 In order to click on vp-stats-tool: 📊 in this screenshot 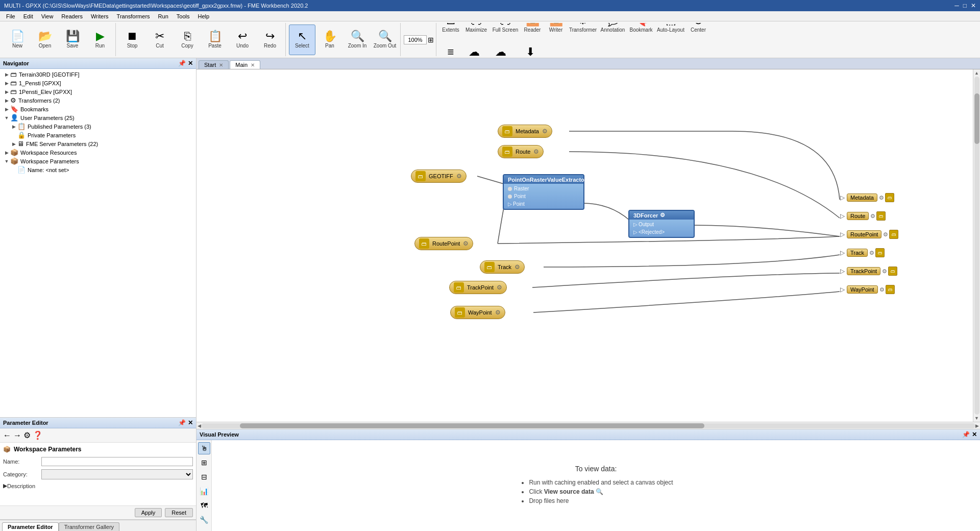, I will do `click(204, 491)`.